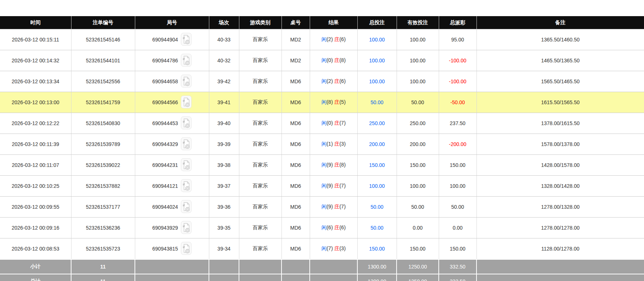 Image resolution: width=644 pixels, height=281 pixels. What do you see at coordinates (457, 61) in the screenshot?
I see `payout-cell: -100.00` at bounding box center [457, 61].